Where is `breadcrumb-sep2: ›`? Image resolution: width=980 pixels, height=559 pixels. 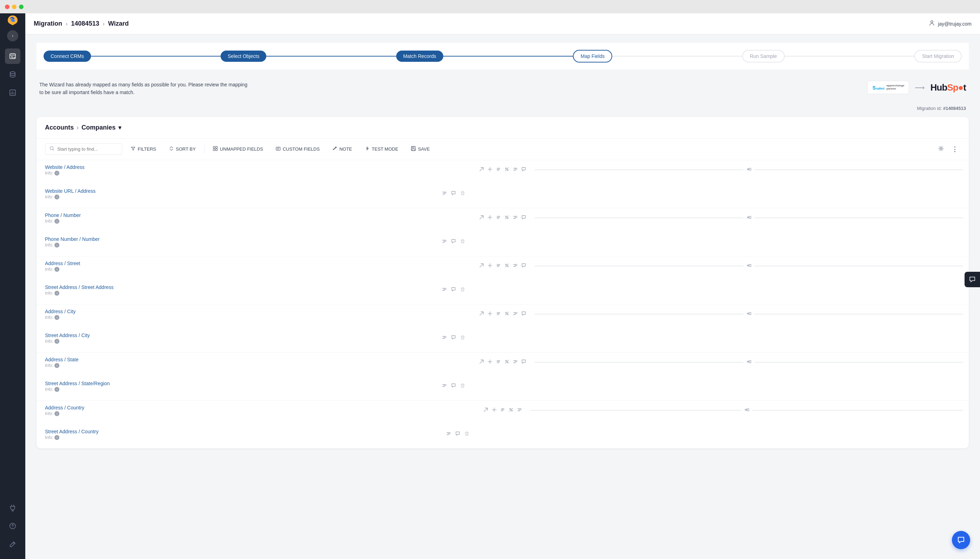
breadcrumb-sep2: › is located at coordinates (104, 24).